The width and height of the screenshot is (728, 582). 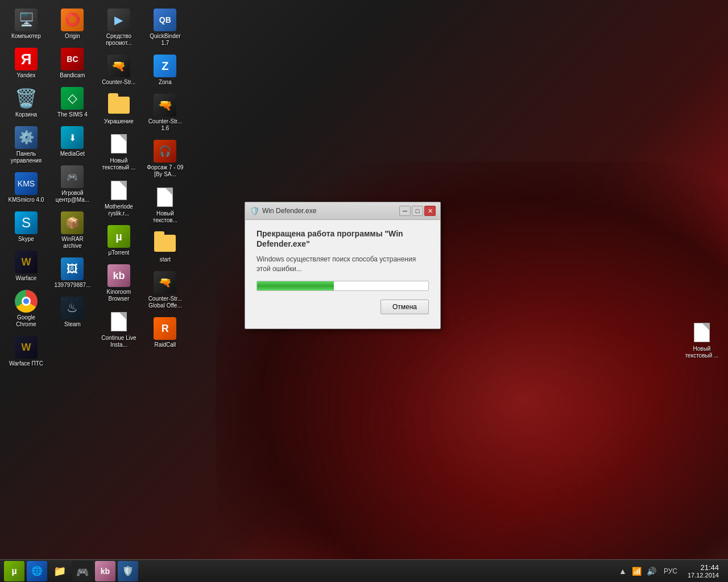 What do you see at coordinates (82, 571) in the screenshot?
I see `taskbar-icon-game` at bounding box center [82, 571].